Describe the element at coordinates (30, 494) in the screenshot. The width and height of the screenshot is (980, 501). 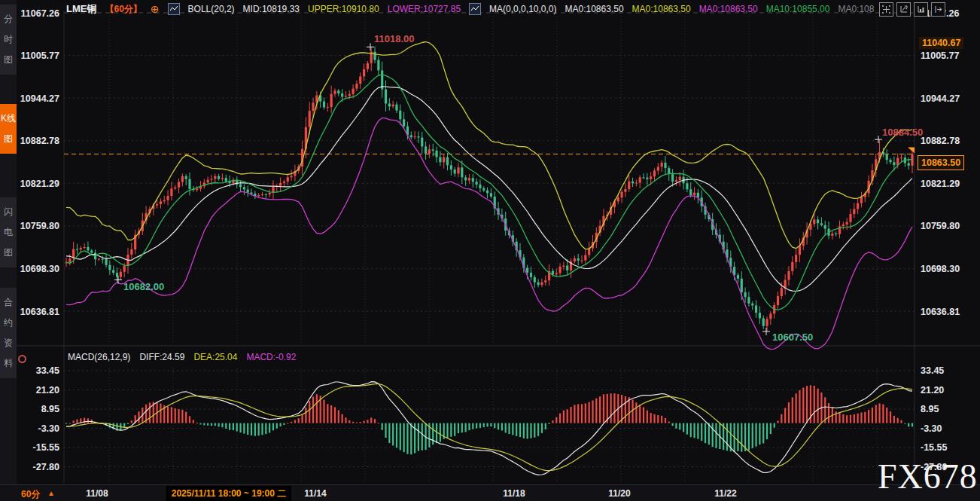
I see `period-indicator: 60分` at that location.